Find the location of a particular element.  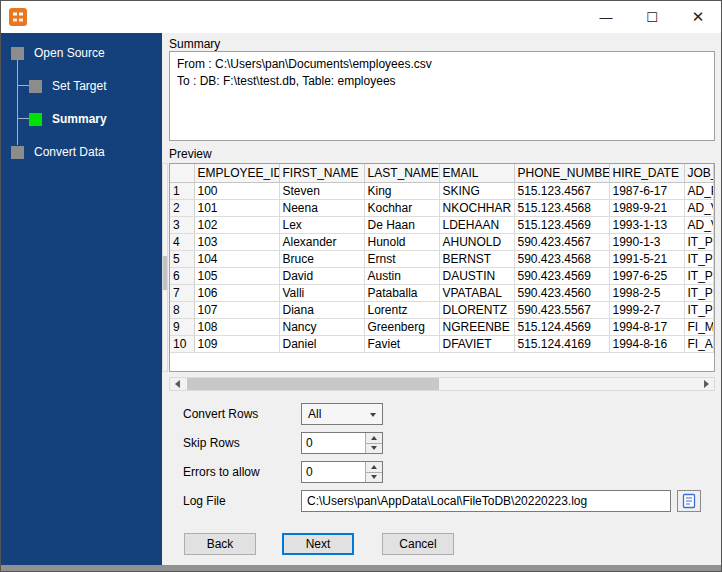

table-row: 10109DanielFavietDFAVIET515.124.41691994… is located at coordinates (442, 344).